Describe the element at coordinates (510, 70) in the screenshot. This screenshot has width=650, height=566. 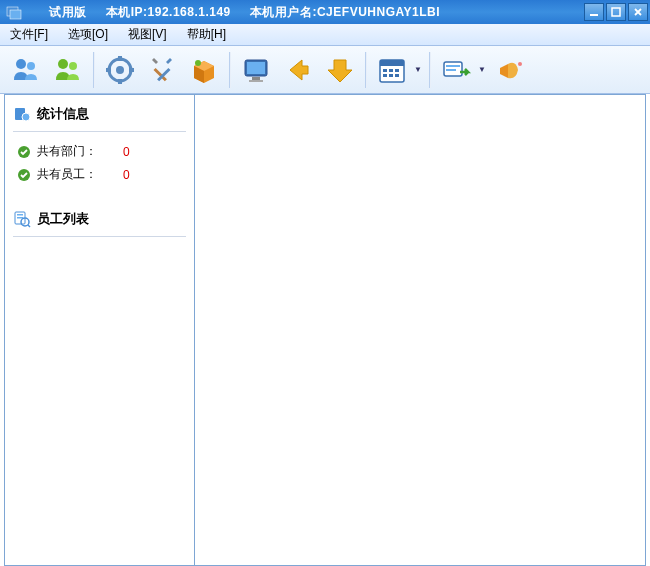
I see `toolbar-announce` at that location.